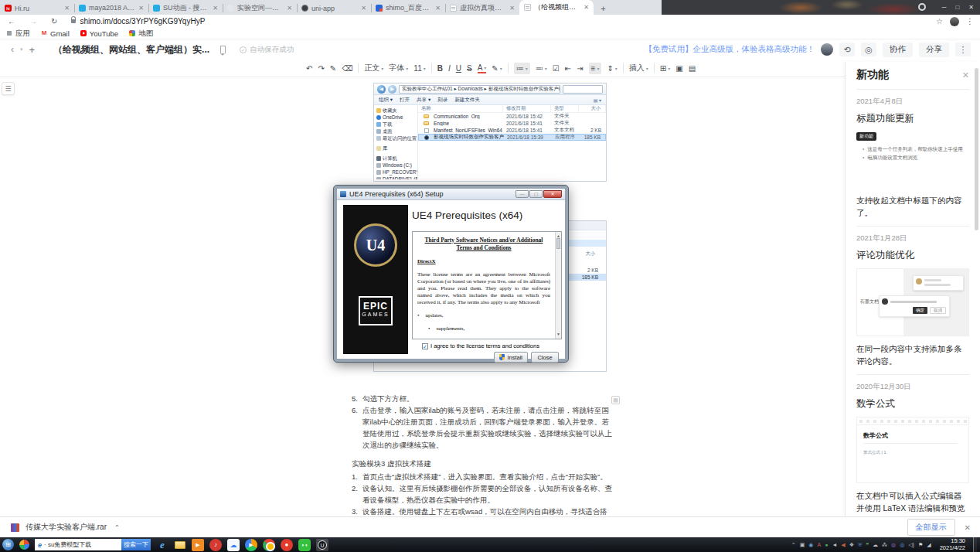  Describe the element at coordinates (827, 49) in the screenshot. I see `user-avatar` at that location.